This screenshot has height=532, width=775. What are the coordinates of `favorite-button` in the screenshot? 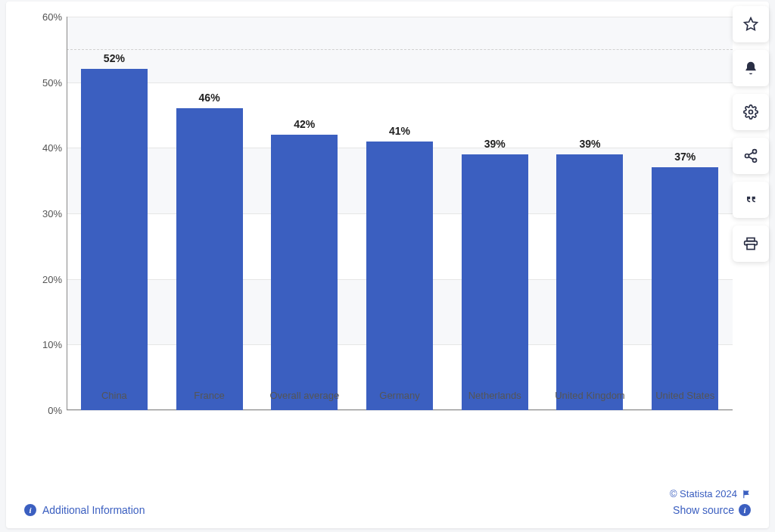 It's located at (751, 24).